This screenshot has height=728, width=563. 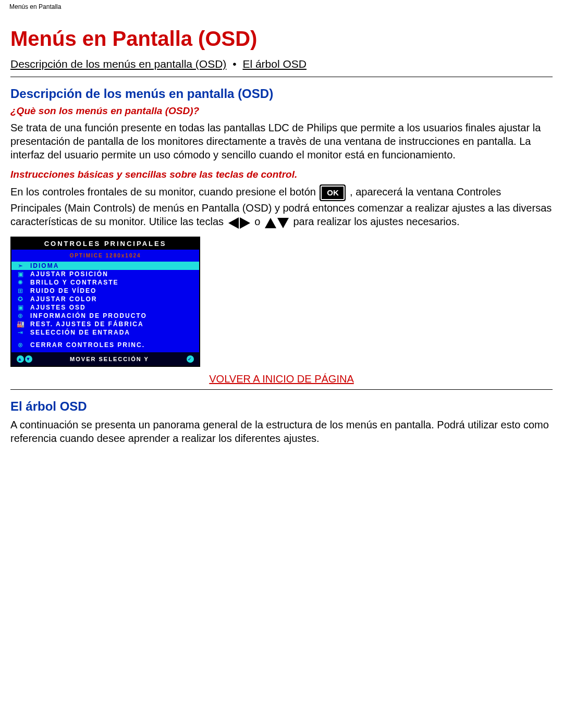 What do you see at coordinates (259, 221) in the screenshot?
I see `text-fragment: o` at bounding box center [259, 221].